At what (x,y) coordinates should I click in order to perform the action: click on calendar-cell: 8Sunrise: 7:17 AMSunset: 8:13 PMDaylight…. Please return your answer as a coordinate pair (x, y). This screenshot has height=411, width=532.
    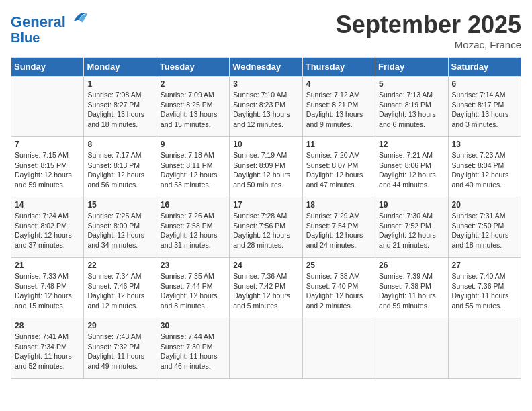
    Looking at the image, I should click on (120, 167).